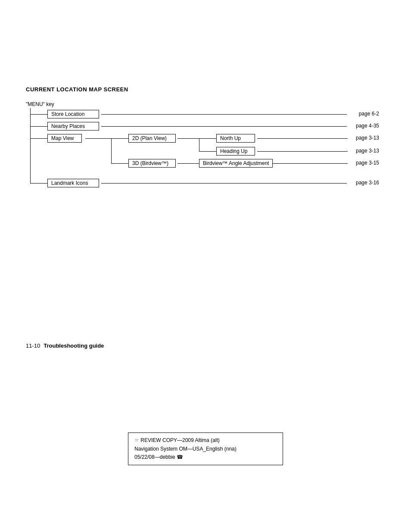  What do you see at coordinates (206, 440) in the screenshot?
I see `review-line1: ☞ REVIEW COPY—2009 Altima (alt)` at bounding box center [206, 440].